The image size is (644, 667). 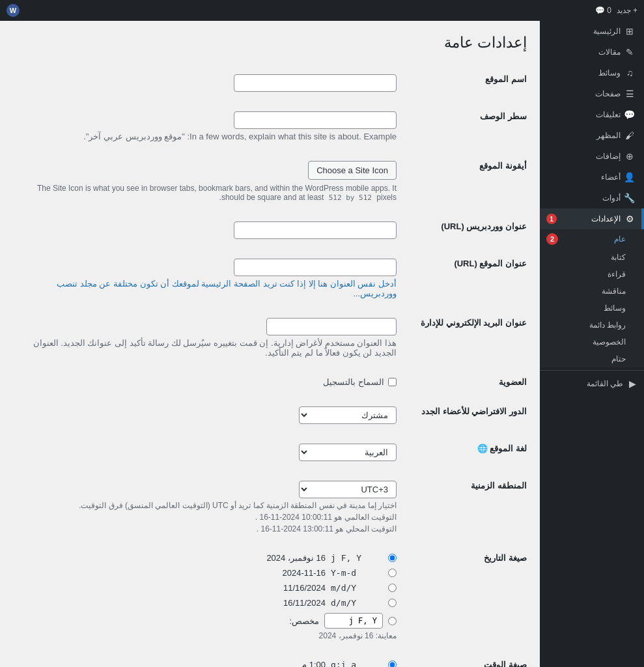 I want to click on sidebar-item-pages: ☰ صفحات, so click(x=592, y=94).